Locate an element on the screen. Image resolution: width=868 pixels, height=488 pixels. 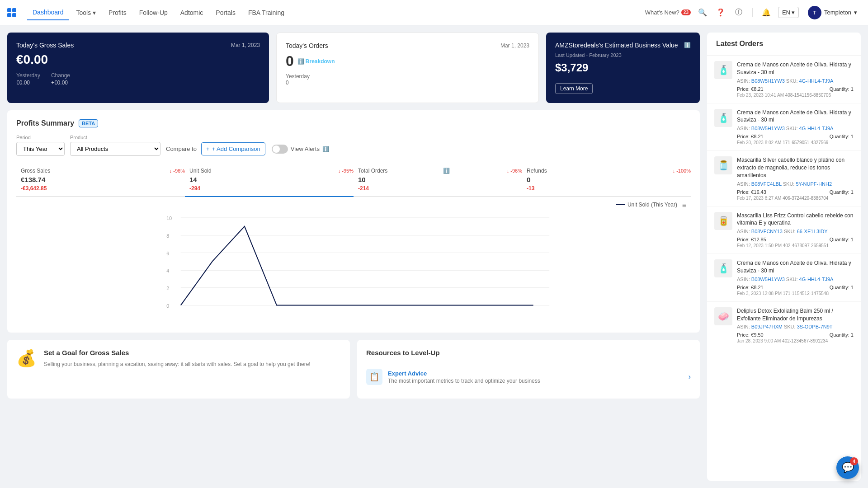
svg-text: Dec '23 is located at coordinates (535, 310).